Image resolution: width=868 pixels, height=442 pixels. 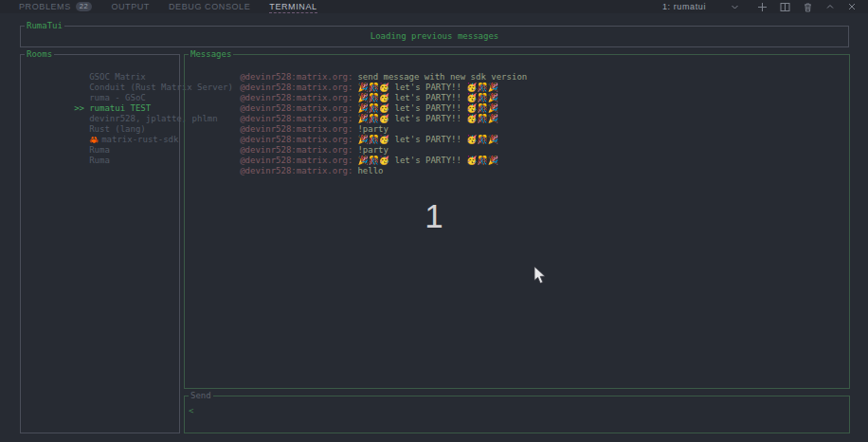 What do you see at coordinates (118, 129) in the screenshot?
I see `room-name: Rust (lang)` at bounding box center [118, 129].